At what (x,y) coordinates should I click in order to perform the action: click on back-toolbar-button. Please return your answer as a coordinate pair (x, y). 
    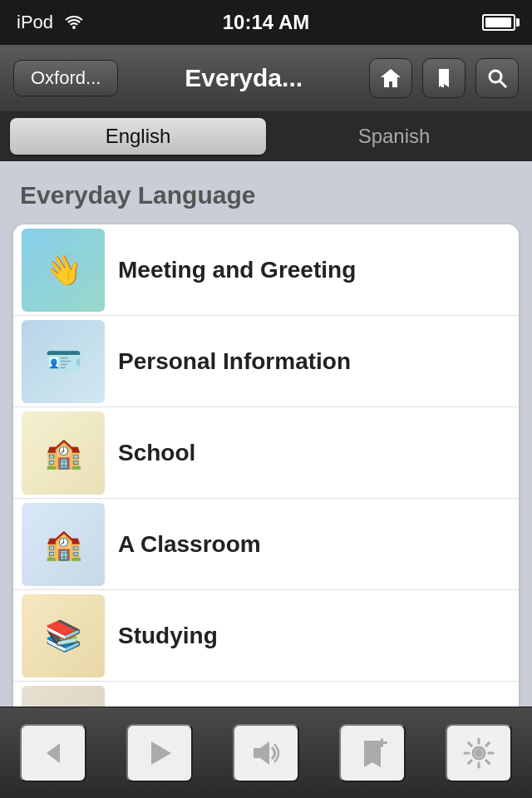
    Looking at the image, I should click on (53, 753).